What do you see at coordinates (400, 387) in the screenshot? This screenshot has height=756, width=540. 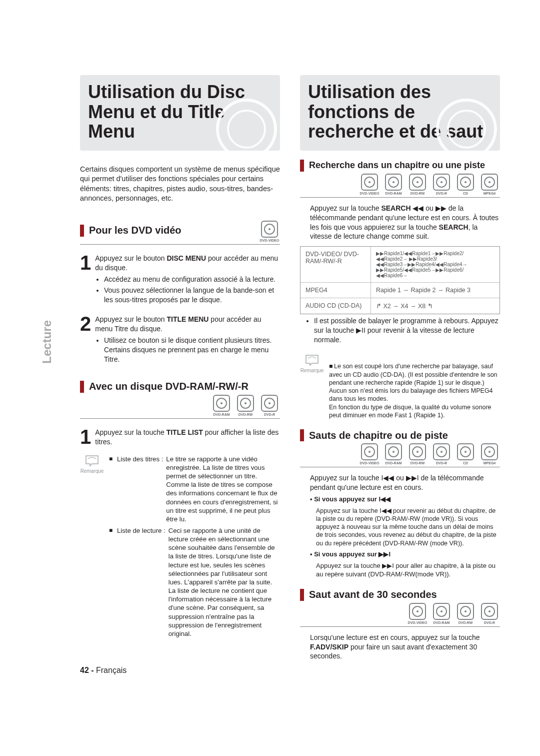 I see `note-row: Remarque ■Le son est coupé lors d'une re…` at bounding box center [400, 387].